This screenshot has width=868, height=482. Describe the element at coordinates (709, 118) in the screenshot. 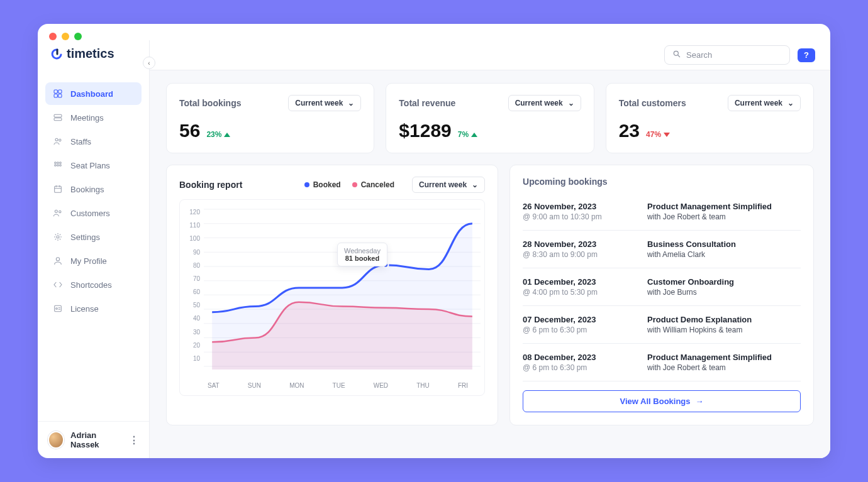

I see `stat-card-customers: Total customers Current week ⌄ 23 47%` at that location.